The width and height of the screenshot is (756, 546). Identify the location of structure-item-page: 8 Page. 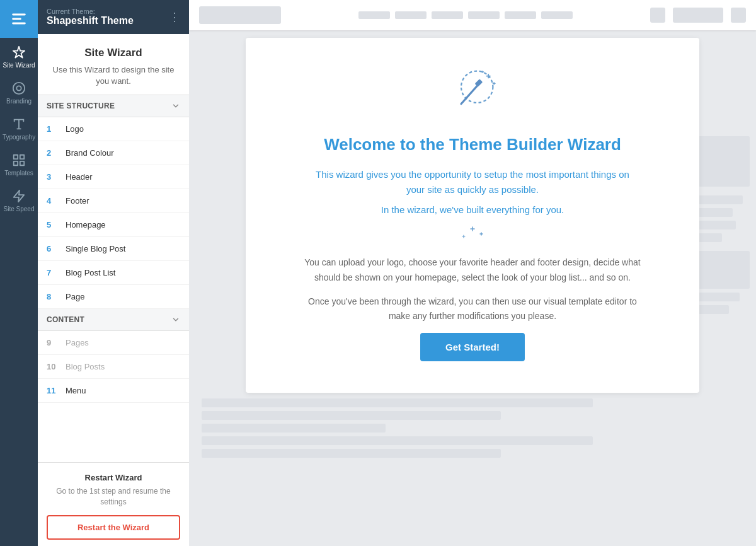
(113, 297).